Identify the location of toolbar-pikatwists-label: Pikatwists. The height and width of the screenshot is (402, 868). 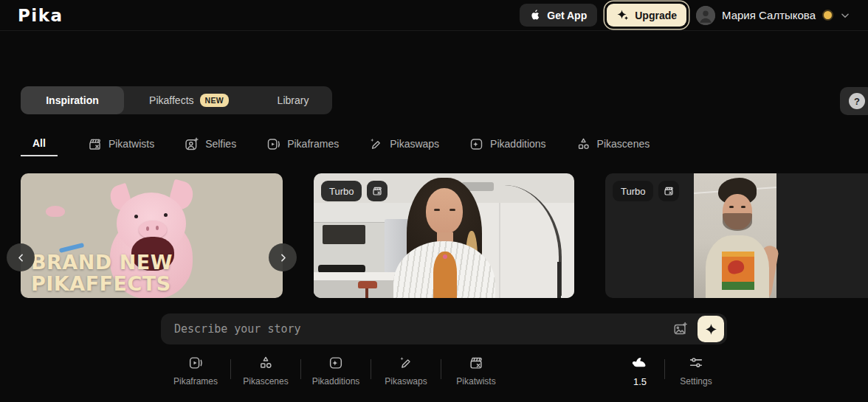
(475, 381).